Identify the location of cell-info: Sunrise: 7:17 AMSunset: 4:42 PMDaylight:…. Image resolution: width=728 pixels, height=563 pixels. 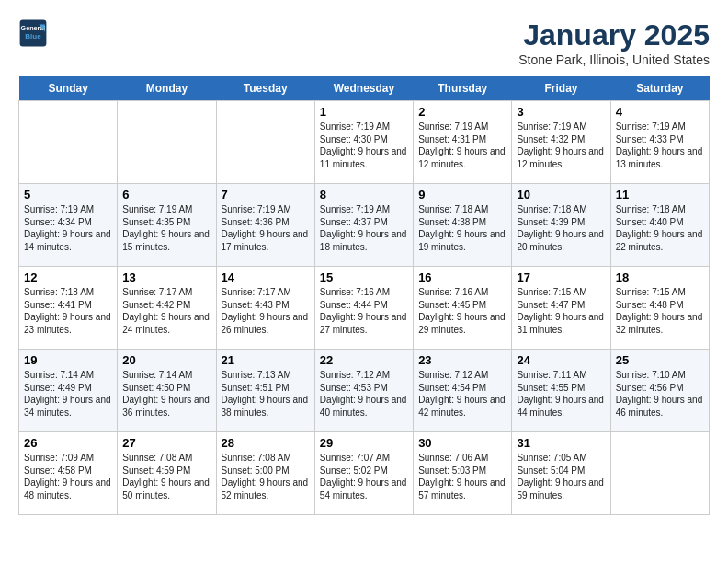
(166, 311).